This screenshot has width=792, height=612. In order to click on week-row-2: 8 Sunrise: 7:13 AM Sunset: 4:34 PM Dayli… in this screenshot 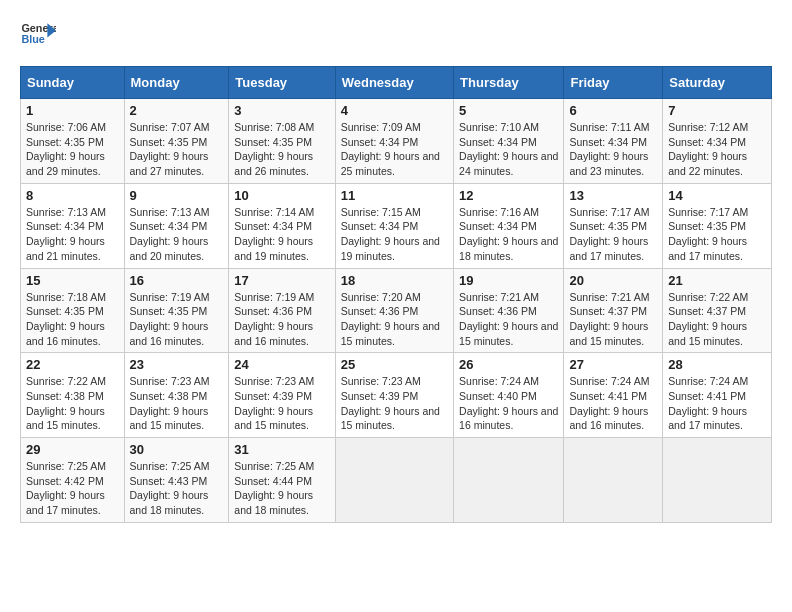, I will do `click(396, 226)`.